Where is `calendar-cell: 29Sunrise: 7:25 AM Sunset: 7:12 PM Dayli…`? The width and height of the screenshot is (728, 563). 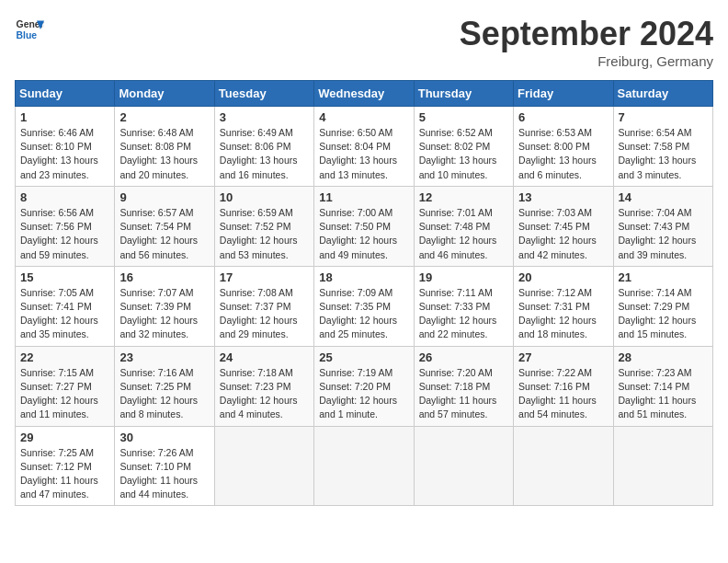
calendar-cell: 29Sunrise: 7:25 AM Sunset: 7:12 PM Dayli… is located at coordinates (65, 465).